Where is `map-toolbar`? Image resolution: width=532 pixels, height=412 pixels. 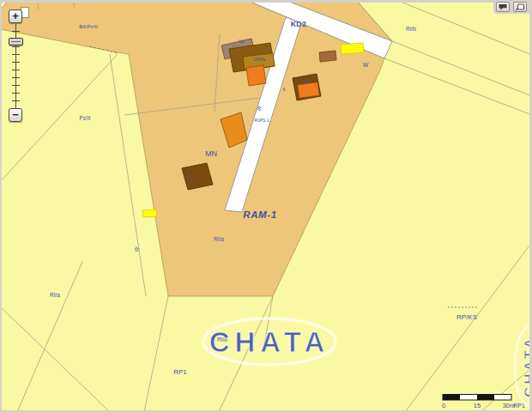 map-toolbar is located at coordinates (511, 7).